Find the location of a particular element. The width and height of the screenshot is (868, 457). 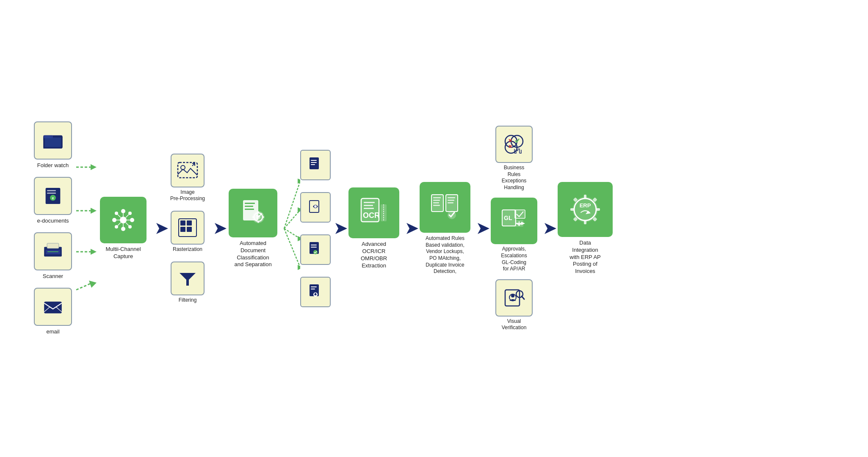

filtering-group: Filtering is located at coordinates (188, 283).